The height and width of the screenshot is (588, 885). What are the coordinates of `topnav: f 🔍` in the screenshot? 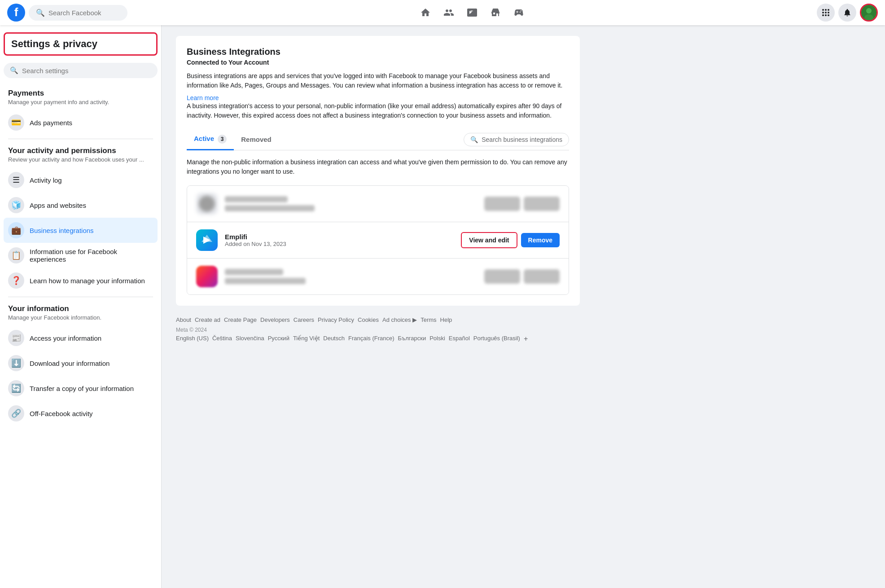 It's located at (442, 13).